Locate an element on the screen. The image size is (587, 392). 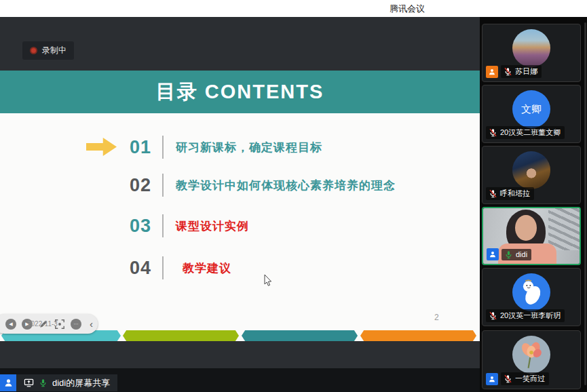
collapse-toolbar-button: ‹ is located at coordinates (91, 324).